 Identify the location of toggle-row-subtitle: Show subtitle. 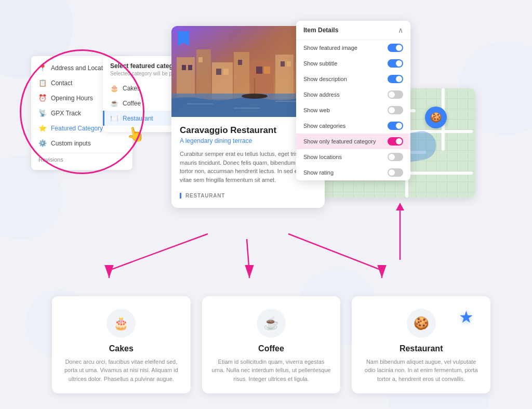
(353, 63).